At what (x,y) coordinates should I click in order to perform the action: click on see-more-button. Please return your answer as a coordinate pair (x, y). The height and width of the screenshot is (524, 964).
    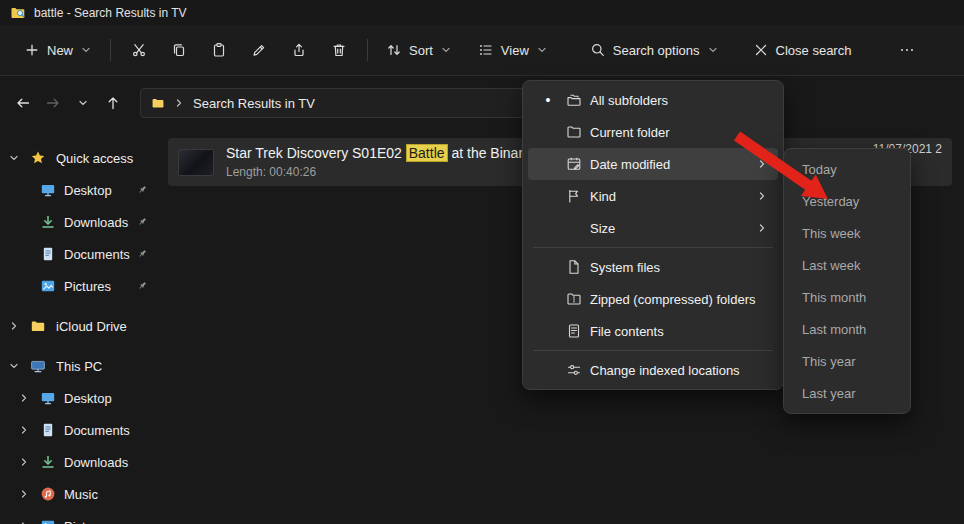
    Looking at the image, I should click on (907, 50).